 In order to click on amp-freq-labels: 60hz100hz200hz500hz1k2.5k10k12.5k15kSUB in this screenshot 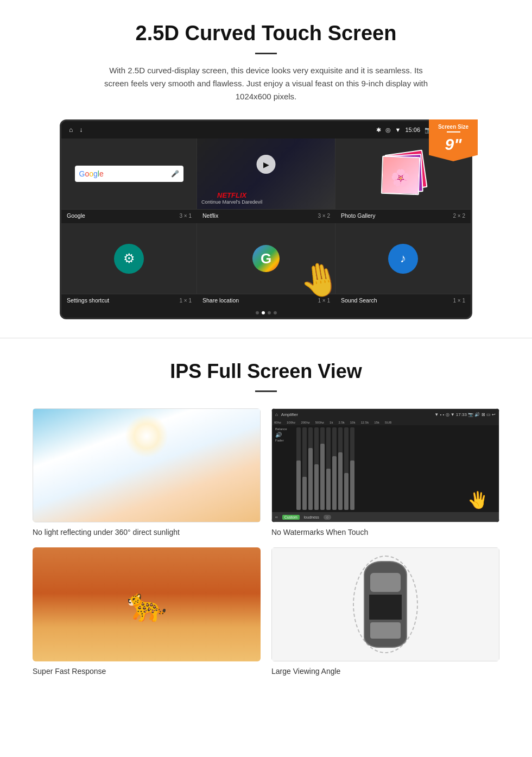, I will do `click(385, 422)`.